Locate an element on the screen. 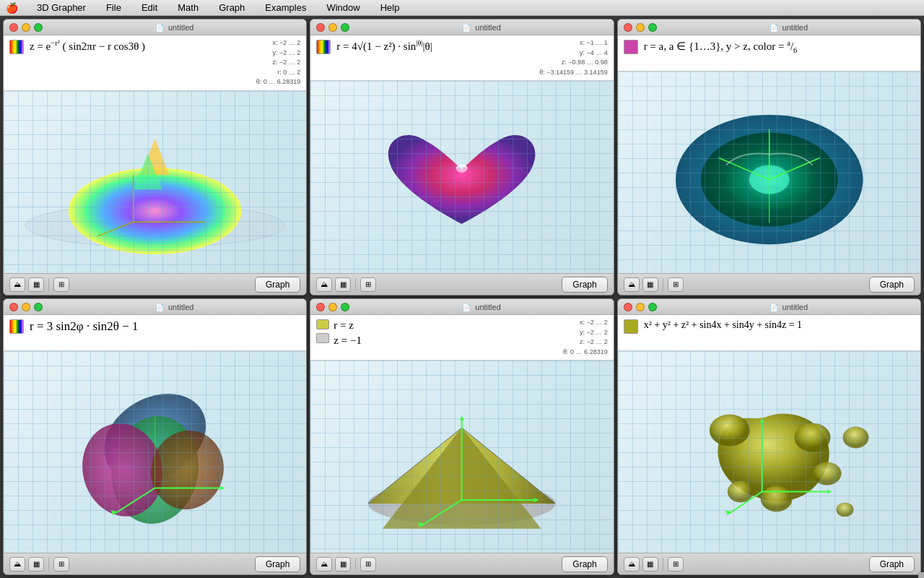 The image size is (924, 578). titlebar-6: 📄 untitled is located at coordinates (770, 307).